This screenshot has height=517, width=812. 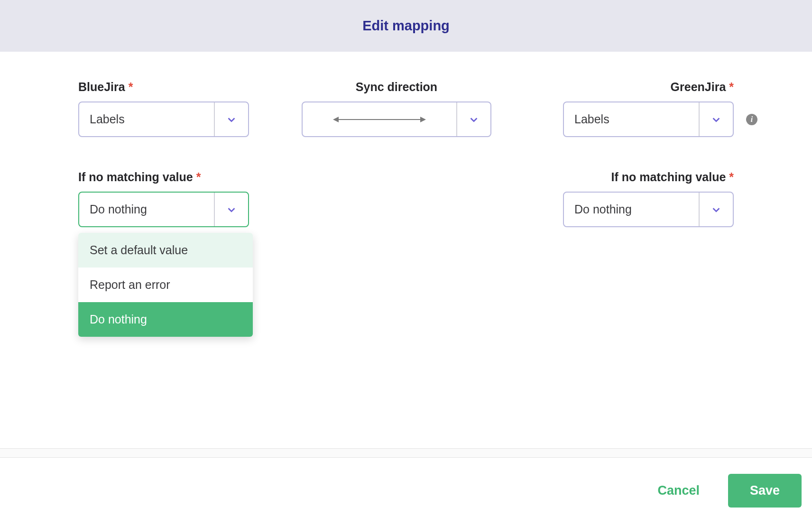 I want to click on mapping-row: BlueJira * Labels Sync direction, so click(x=406, y=109).